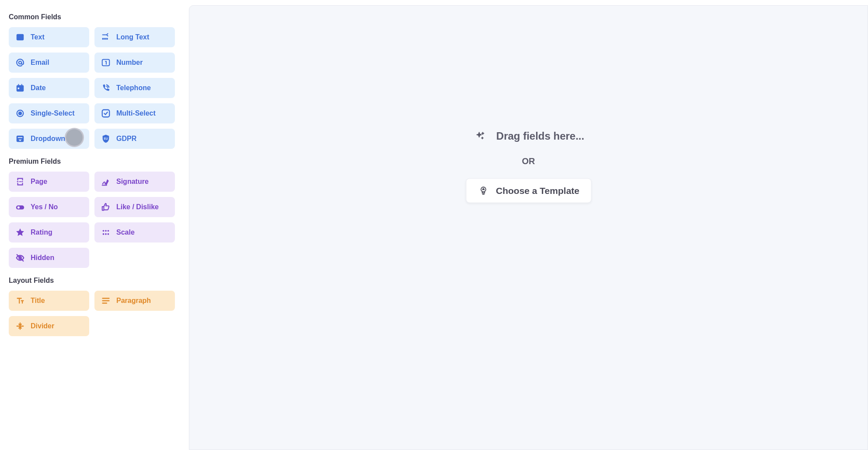 This screenshot has width=868, height=450. I want to click on field-rating: Rating, so click(49, 232).